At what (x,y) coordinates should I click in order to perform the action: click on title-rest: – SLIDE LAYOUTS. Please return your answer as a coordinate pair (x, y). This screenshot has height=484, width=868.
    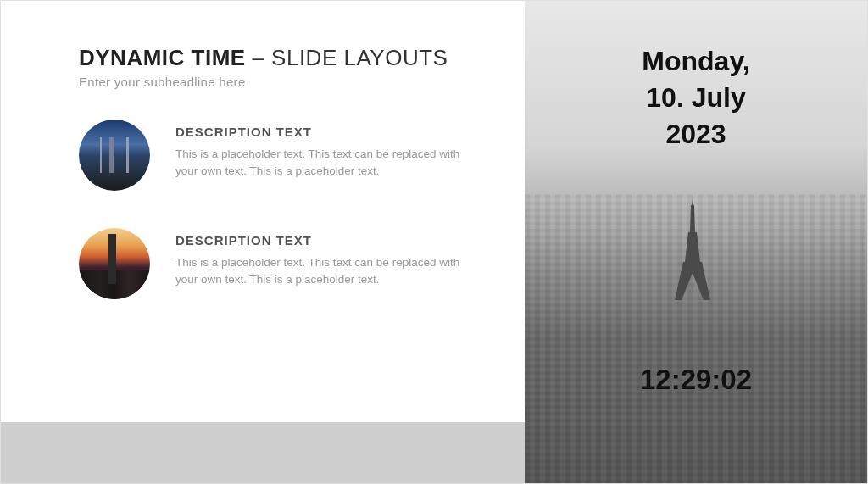
    Looking at the image, I should click on (348, 58).